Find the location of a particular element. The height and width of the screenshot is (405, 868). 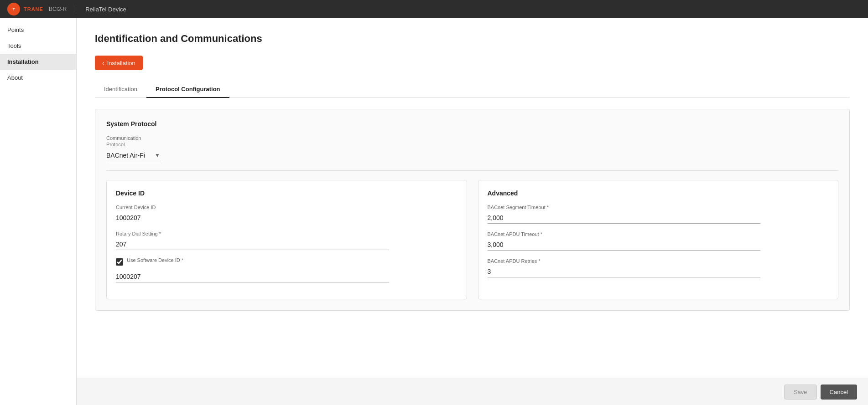

software-device-id-group is located at coordinates (286, 277).